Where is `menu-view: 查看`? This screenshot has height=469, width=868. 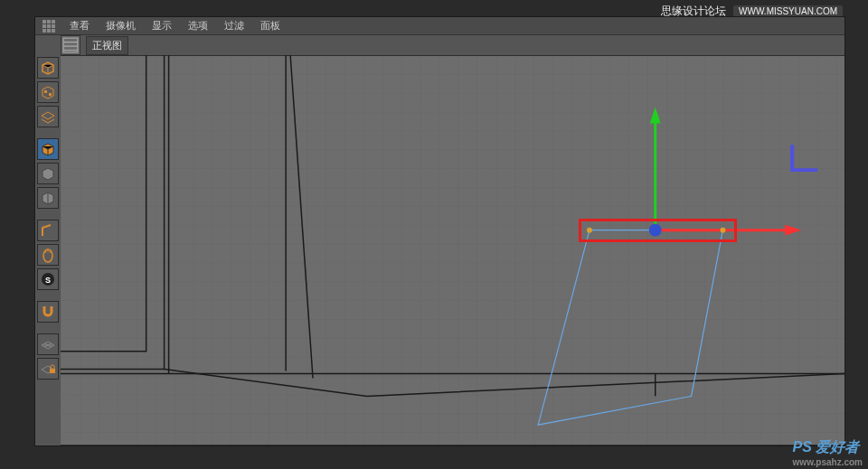
menu-view: 查看 is located at coordinates (80, 25).